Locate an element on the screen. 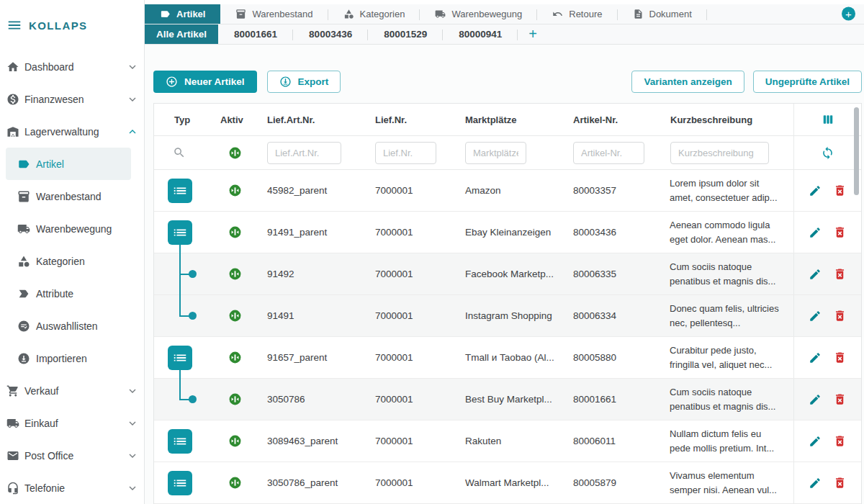  lief-nr-cell: 7000001 is located at coordinates (412, 399).